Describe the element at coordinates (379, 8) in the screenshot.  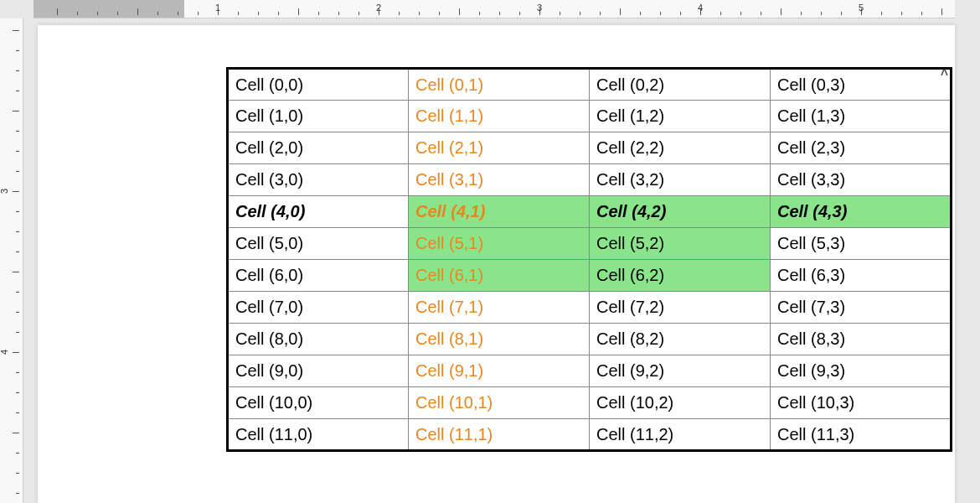
I see `ruler-number: 2` at that location.